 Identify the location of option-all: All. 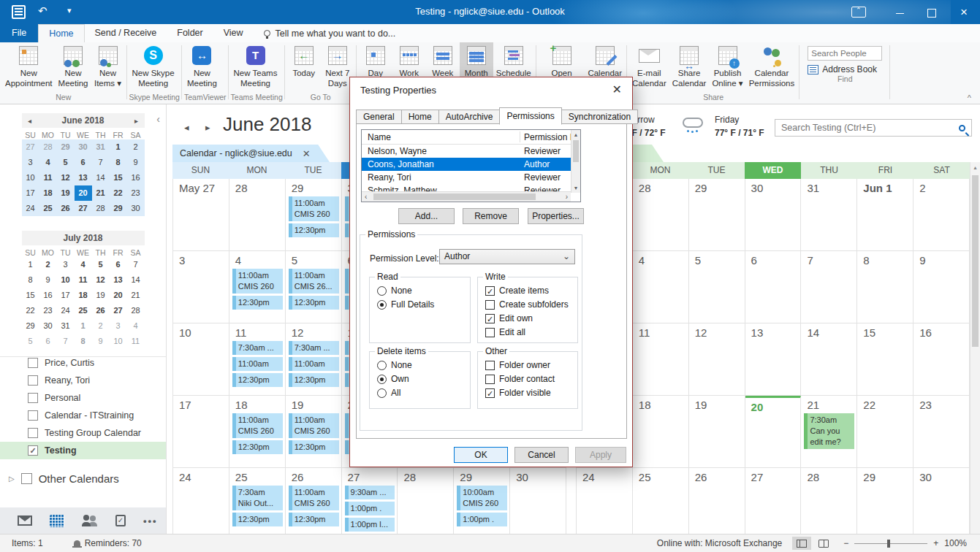
(424, 393).